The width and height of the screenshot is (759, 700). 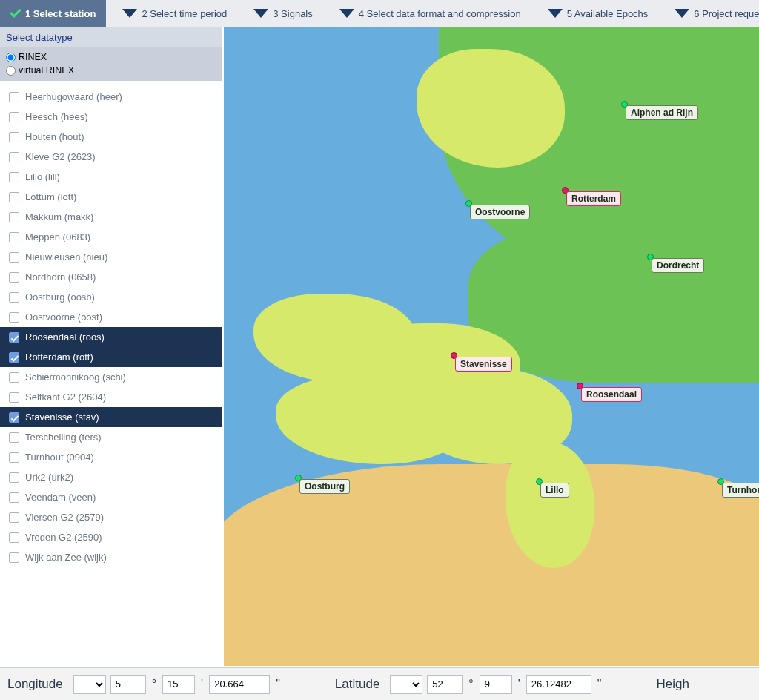 What do you see at coordinates (740, 490) in the screenshot?
I see `map-marker-label: Turnhout` at bounding box center [740, 490].